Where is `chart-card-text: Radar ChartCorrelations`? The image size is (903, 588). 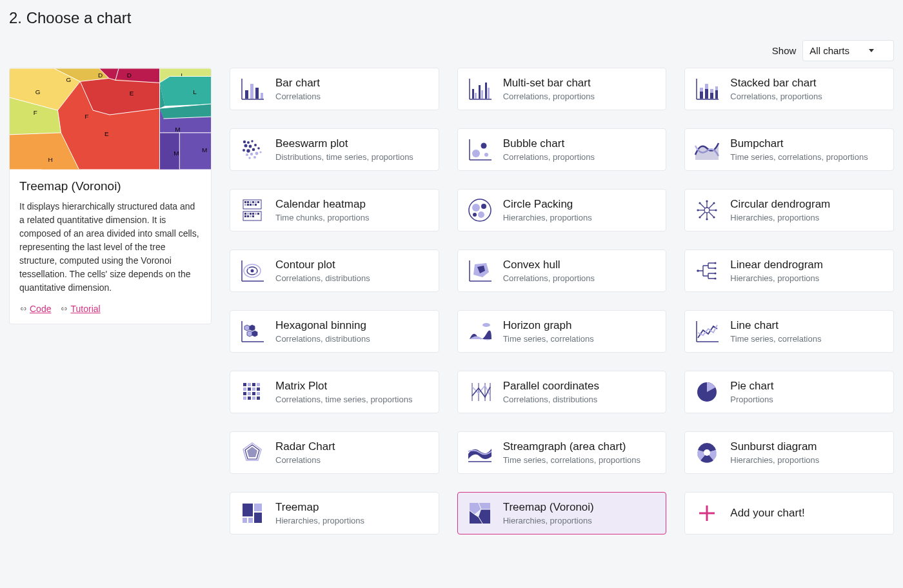 chart-card-text: Radar ChartCorrelations is located at coordinates (306, 453).